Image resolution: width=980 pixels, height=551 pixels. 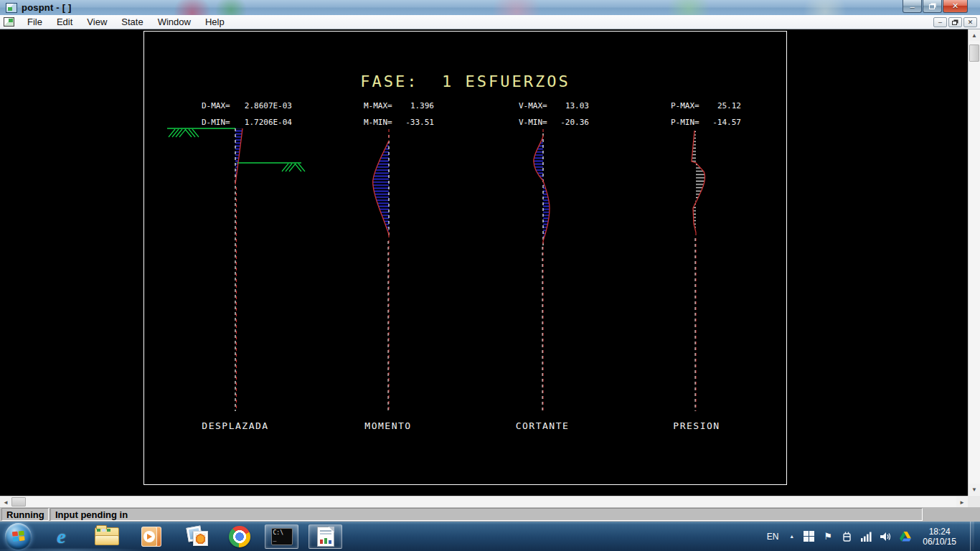 I want to click on horizontal-scrollbar: ◄ ►, so click(x=484, y=501).